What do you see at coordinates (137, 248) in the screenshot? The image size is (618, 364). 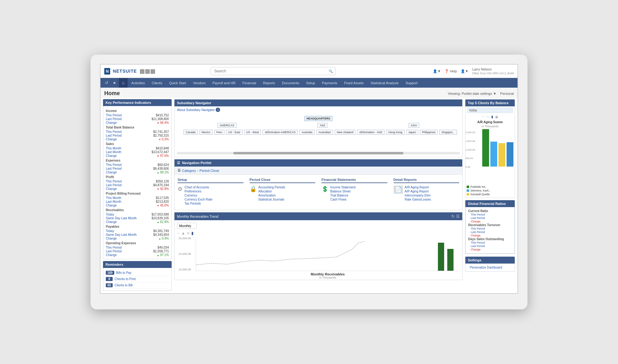 I see `kpi-row: This Period $45,034` at bounding box center [137, 248].